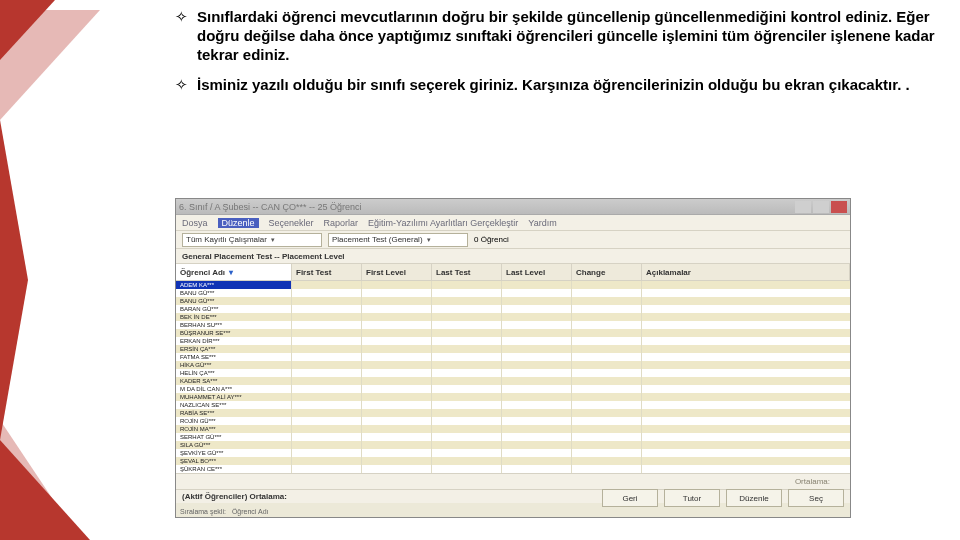  Describe the element at coordinates (513, 453) in the screenshot. I see `table-row: ŞEVKİYE GÜ***` at that location.